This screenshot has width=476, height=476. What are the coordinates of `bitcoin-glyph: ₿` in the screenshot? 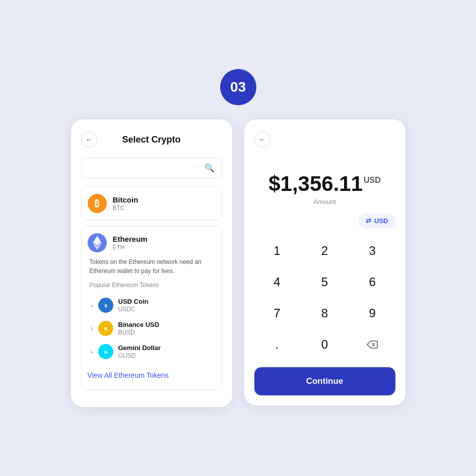 It's located at (97, 203).